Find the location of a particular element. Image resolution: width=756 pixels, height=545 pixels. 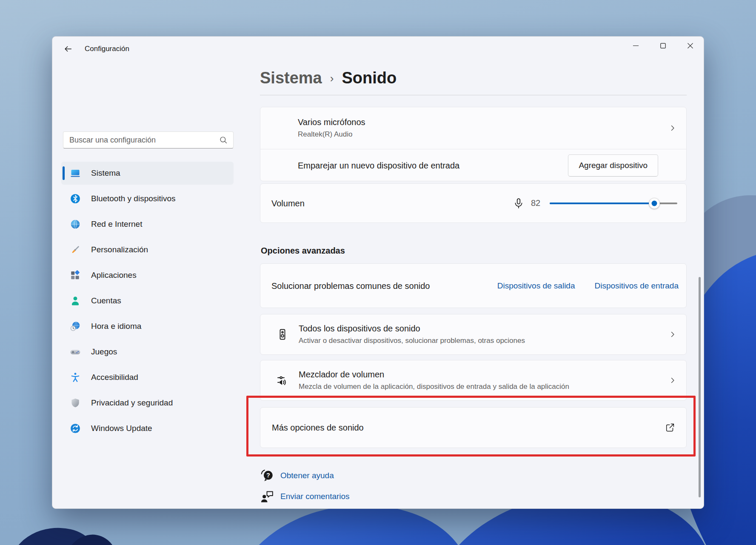

volume-slider-thumb is located at coordinates (654, 203).